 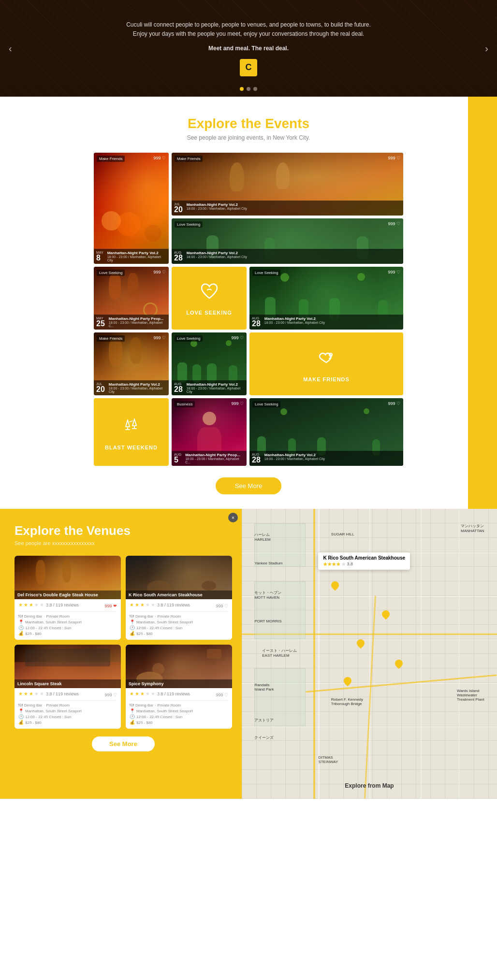 I want to click on hero-next-button: ›, so click(x=486, y=48).